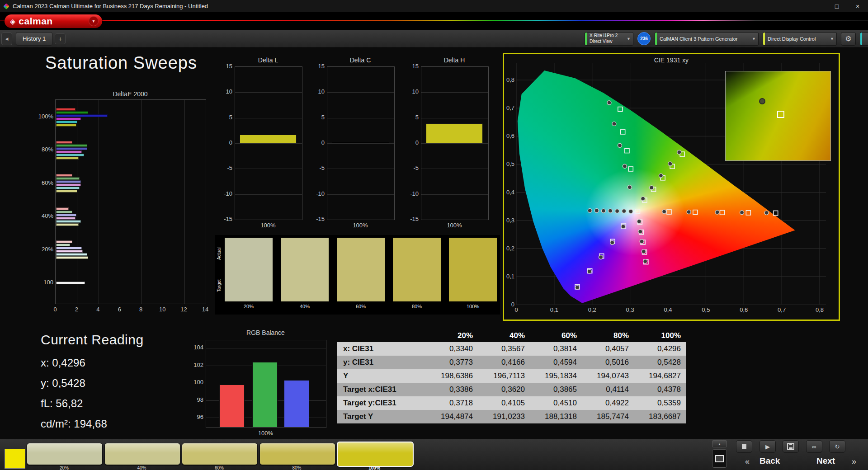 The width and height of the screenshot is (868, 470). I want to click on play-button: ▶, so click(768, 446).